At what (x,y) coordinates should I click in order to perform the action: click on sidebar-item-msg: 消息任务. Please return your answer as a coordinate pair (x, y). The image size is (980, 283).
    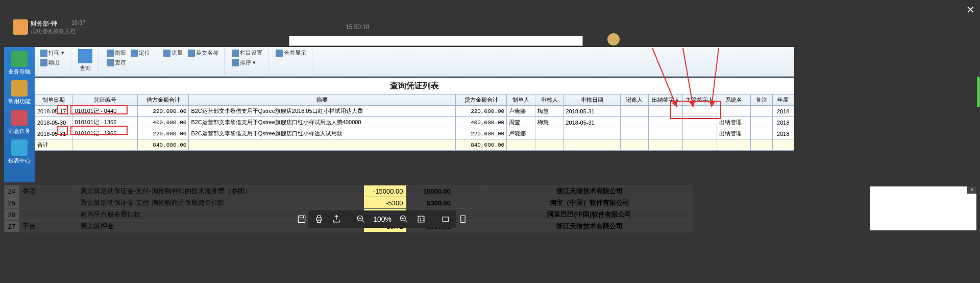
    Looking at the image, I should click on (19, 121).